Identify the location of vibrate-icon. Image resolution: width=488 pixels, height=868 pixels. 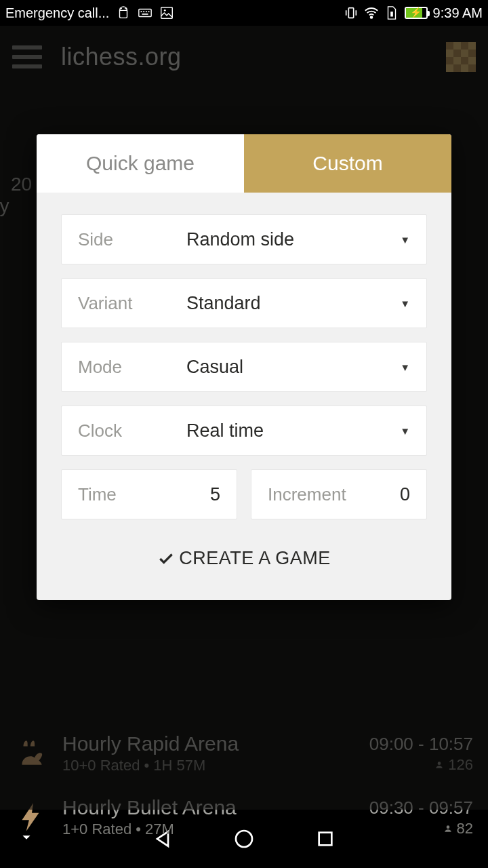
(351, 13).